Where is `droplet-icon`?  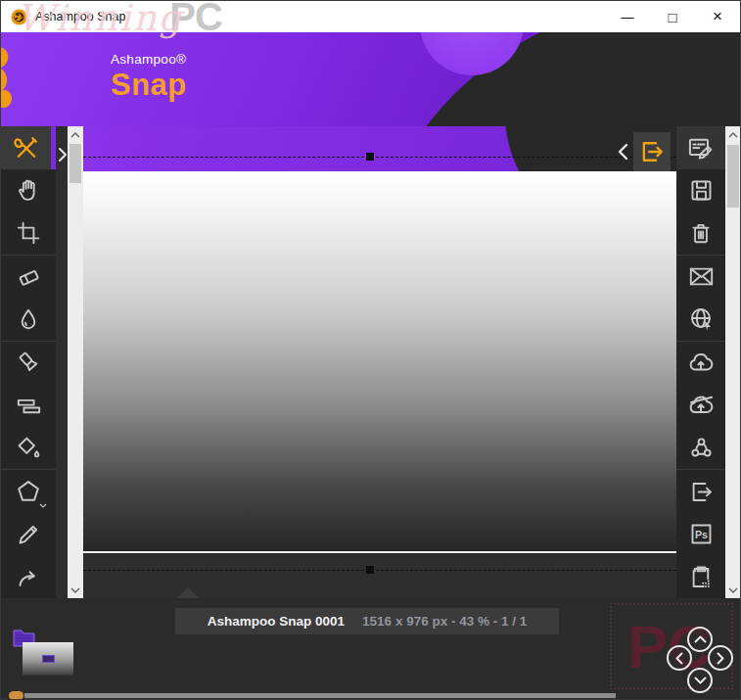 droplet-icon is located at coordinates (28, 319).